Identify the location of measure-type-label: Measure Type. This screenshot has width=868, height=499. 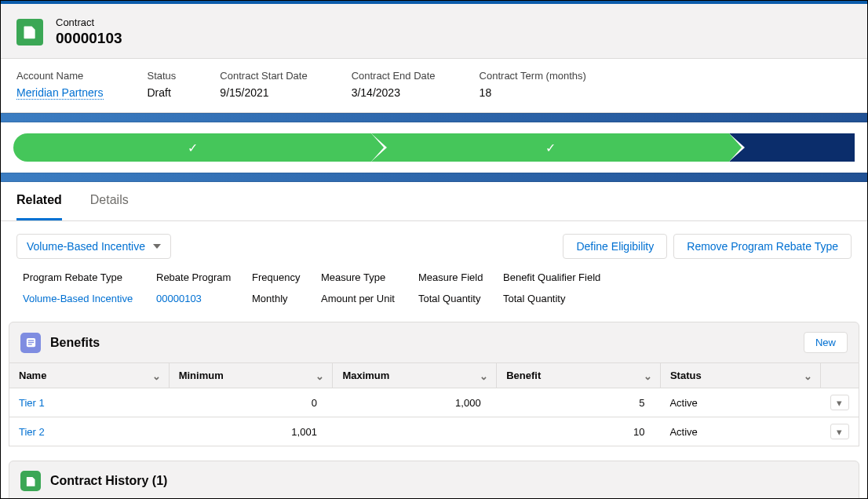
(370, 278).